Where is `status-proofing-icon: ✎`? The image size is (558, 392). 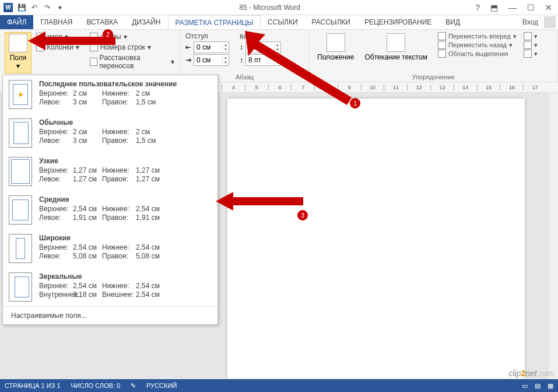
status-proofing-icon: ✎ is located at coordinates (133, 386).